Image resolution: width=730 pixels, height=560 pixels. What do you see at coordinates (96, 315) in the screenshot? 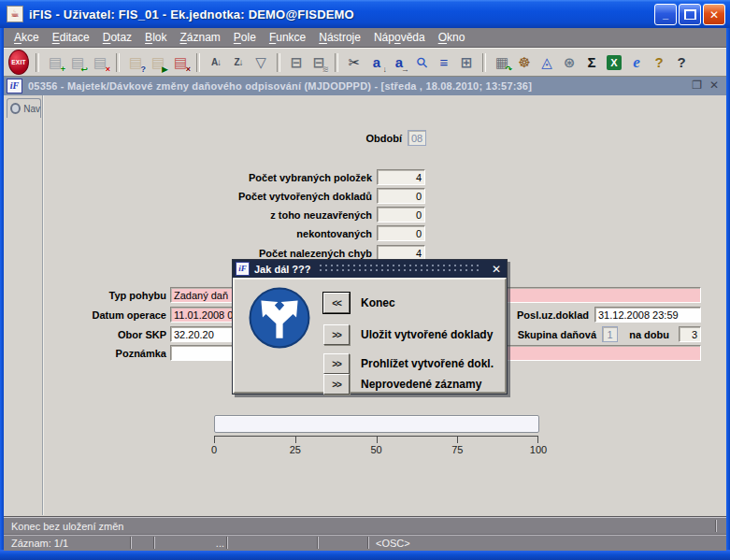
I see `datum-operace-label: Datum operace` at bounding box center [96, 315].